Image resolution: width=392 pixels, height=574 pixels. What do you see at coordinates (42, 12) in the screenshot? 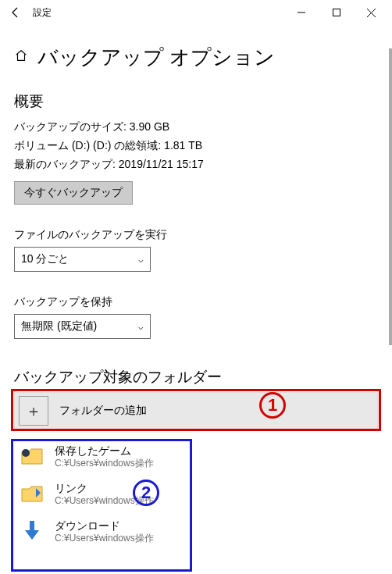
I see `window-title: 設定` at bounding box center [42, 12].